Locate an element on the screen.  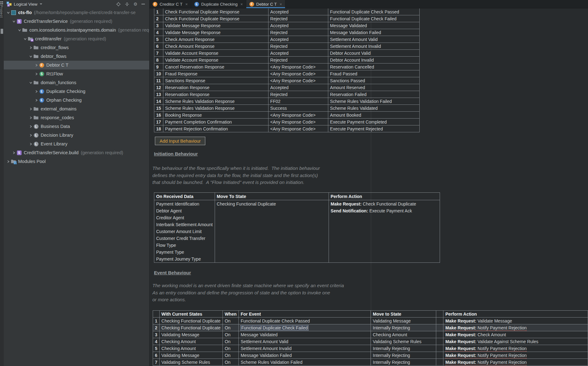
for-event-cell: Settlement Amount Invalid is located at coordinates (305, 348).